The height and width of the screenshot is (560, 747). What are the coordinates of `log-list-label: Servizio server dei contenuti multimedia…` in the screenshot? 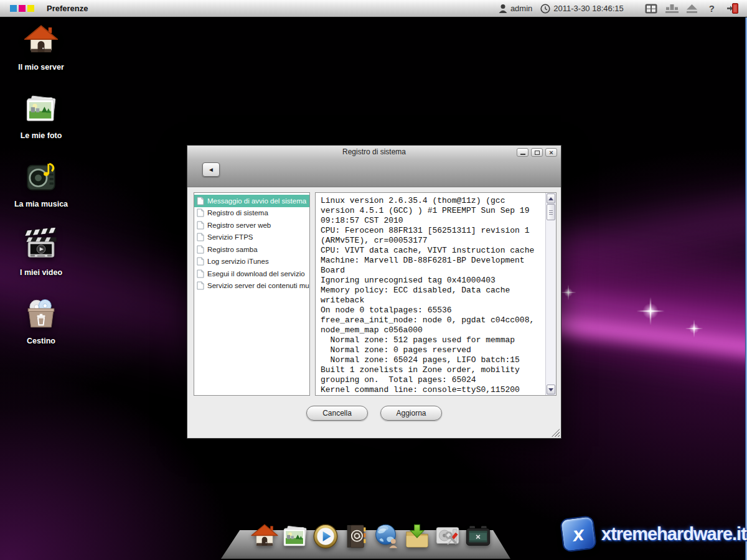 It's located at (258, 286).